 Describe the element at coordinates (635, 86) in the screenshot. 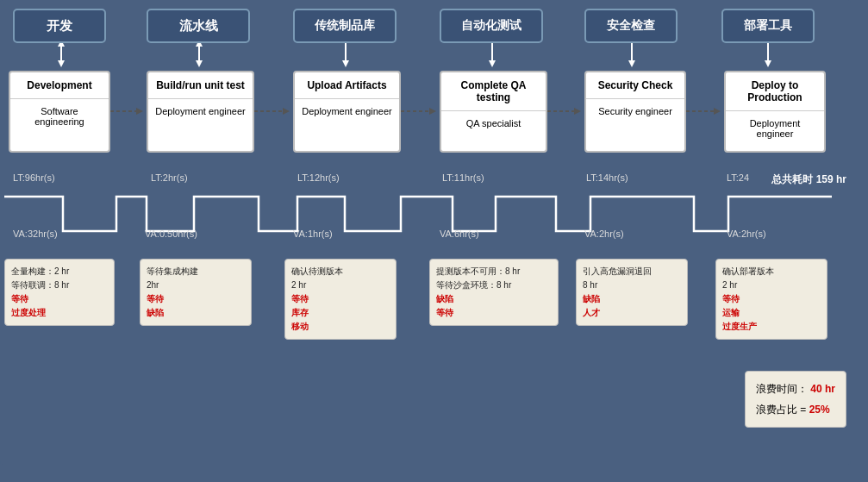

I see `process-title-security: Security Check` at that location.